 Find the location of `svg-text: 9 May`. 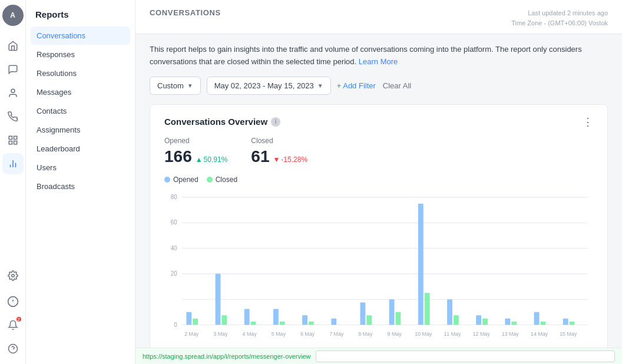

svg-text: 9 May is located at coordinates (395, 333).